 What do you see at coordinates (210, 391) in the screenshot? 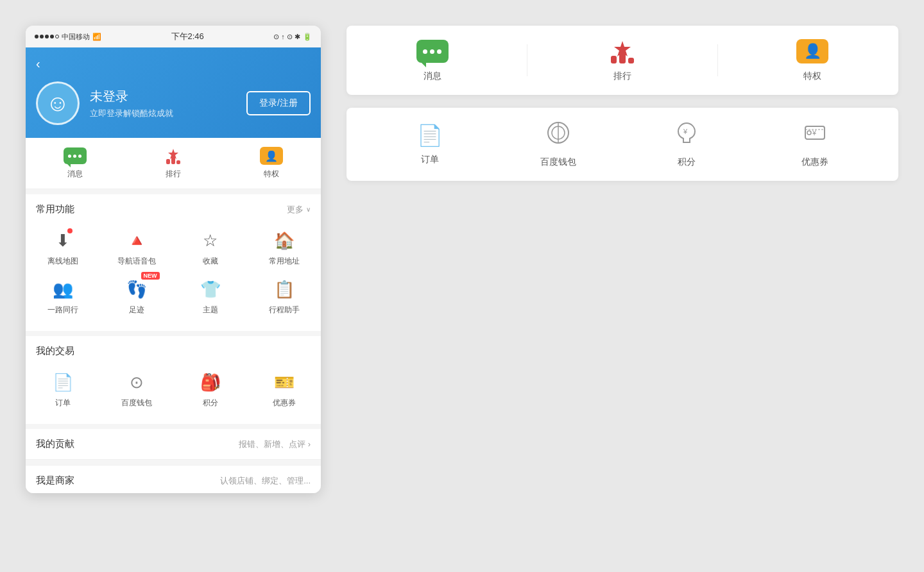
I see `trans-item-points: 🎒 积分` at bounding box center [210, 391].